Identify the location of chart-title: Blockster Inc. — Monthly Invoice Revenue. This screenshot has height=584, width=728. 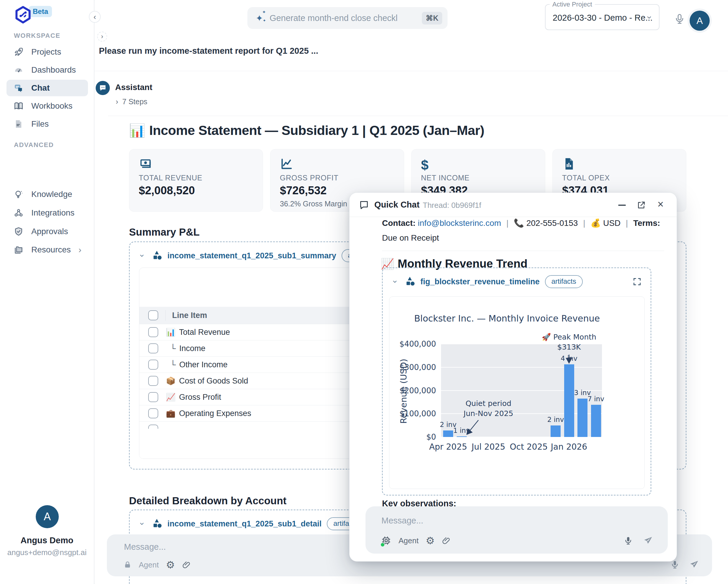
(507, 318).